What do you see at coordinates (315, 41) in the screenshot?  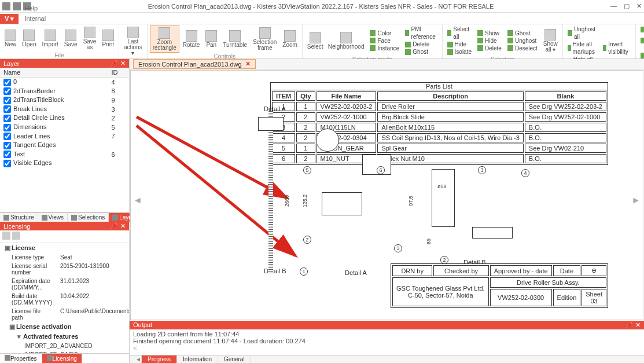 I see `select-button: Select` at bounding box center [315, 41].